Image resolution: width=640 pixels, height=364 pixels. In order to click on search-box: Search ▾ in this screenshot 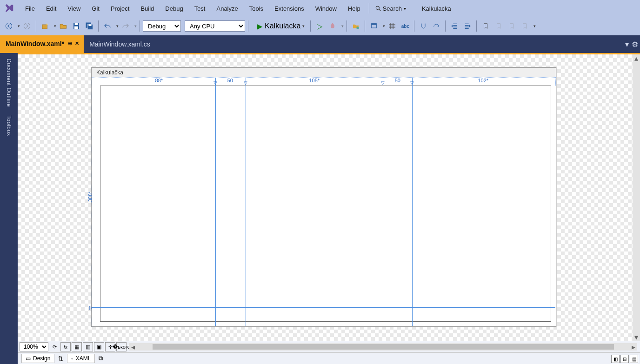, I will do `click(391, 8)`.